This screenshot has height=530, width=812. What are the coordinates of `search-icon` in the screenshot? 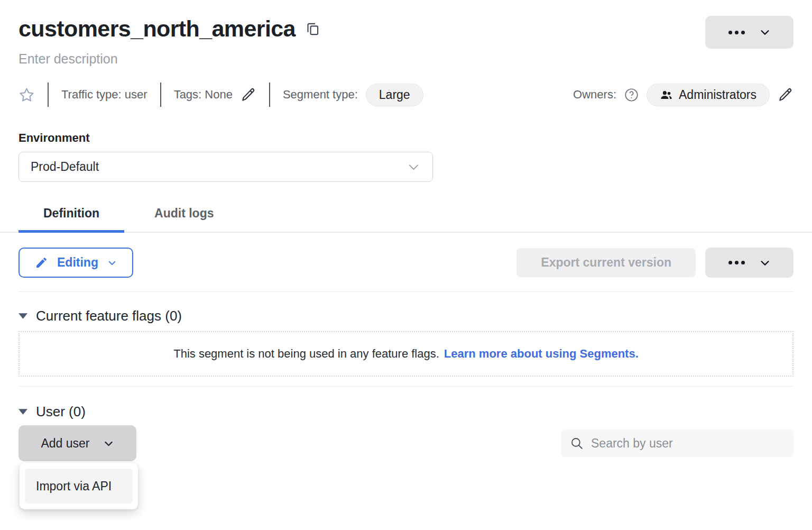 It's located at (577, 443).